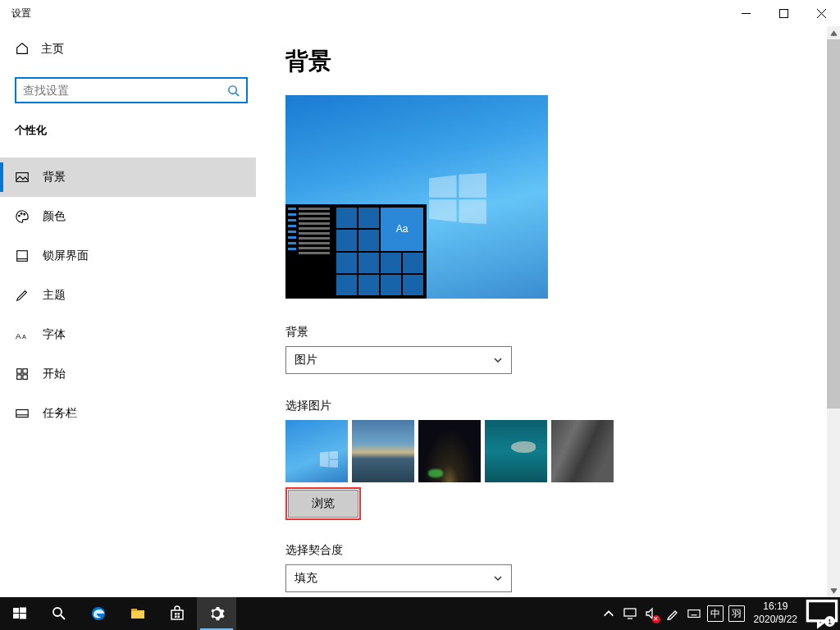 Image resolution: width=840 pixels, height=630 pixels. What do you see at coordinates (822, 613) in the screenshot?
I see `action-center-button: 1` at bounding box center [822, 613].